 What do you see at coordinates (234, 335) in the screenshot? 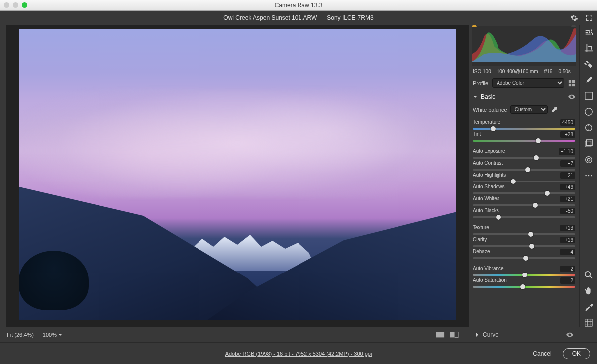
I see `zoom-bar: Fit (26.4%) 100%` at bounding box center [234, 335].